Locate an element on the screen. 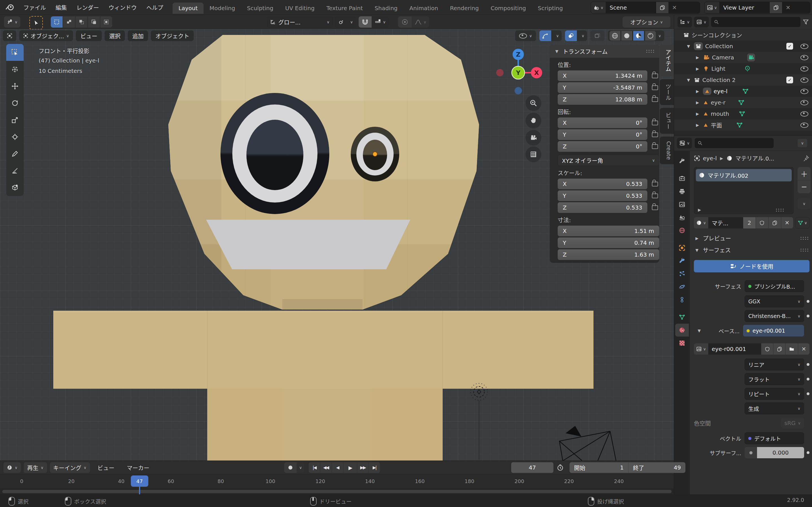  tool-select-box is located at coordinates (15, 52).